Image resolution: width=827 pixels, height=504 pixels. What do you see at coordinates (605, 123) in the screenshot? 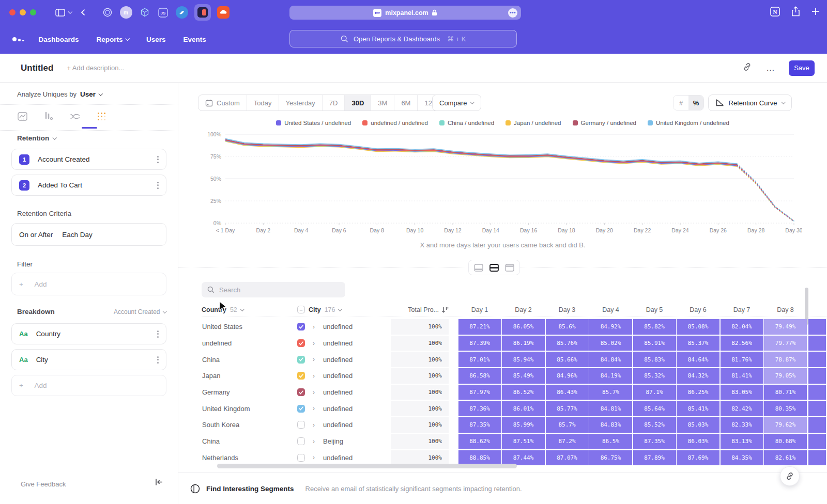
I see `legend-item: Germany / undefined` at bounding box center [605, 123].